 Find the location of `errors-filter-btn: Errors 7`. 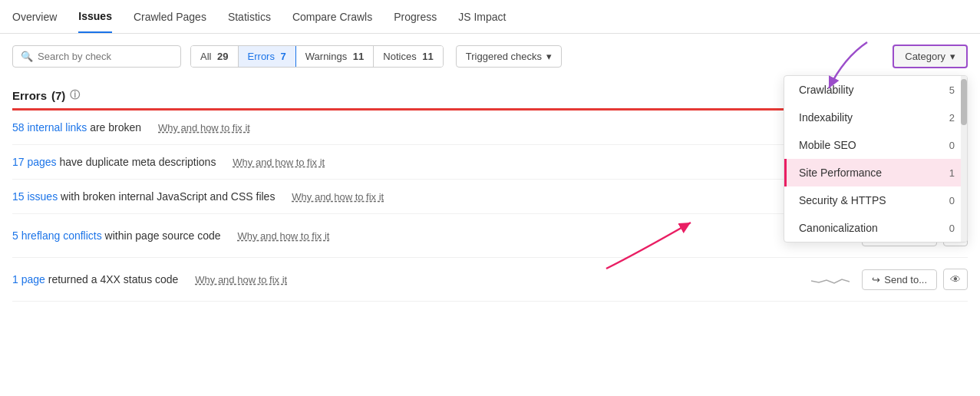

errors-filter-btn: Errors 7 is located at coordinates (267, 57).